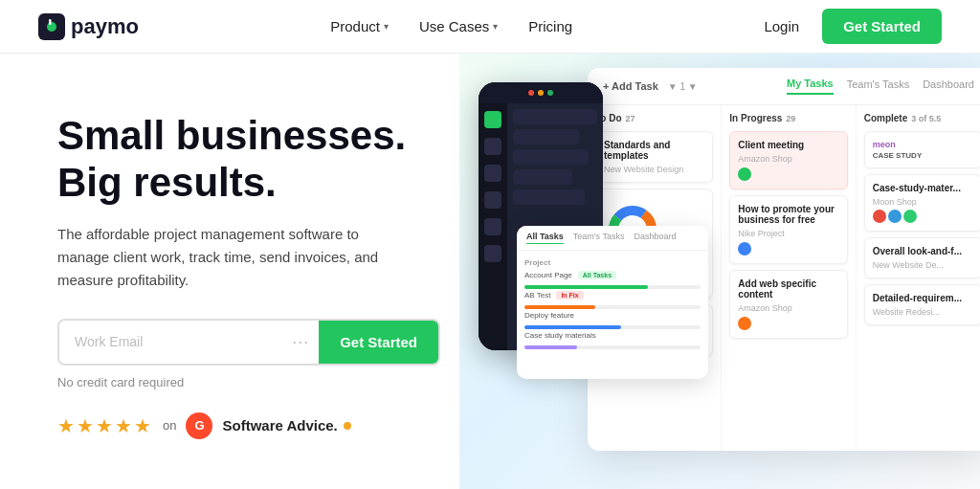 This screenshot has width=980, height=489. Describe the element at coordinates (249, 343) in the screenshot. I see `email-form: ··· Get Started` at that location.